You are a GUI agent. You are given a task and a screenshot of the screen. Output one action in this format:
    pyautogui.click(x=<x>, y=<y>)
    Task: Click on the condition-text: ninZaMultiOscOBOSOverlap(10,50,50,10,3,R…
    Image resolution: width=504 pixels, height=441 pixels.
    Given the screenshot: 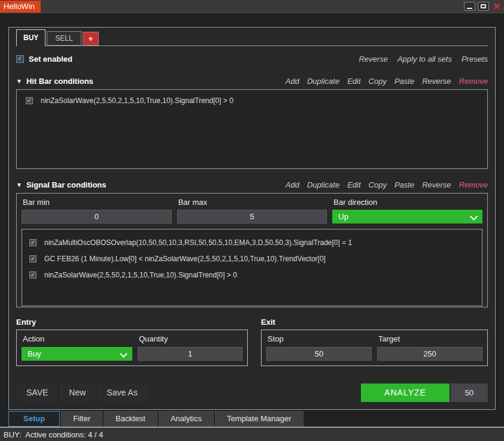 What is the action you would take?
    pyautogui.click(x=198, y=243)
    